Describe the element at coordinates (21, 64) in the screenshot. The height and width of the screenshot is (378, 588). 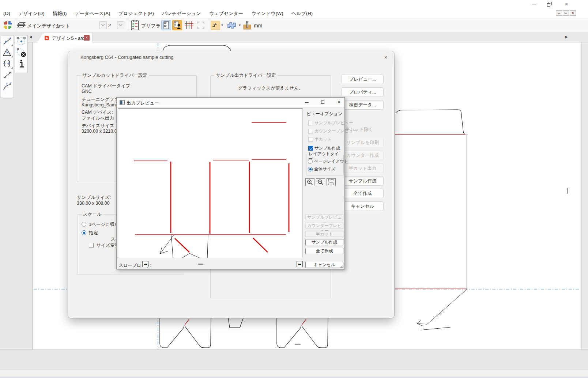
I see `info-tool` at that location.